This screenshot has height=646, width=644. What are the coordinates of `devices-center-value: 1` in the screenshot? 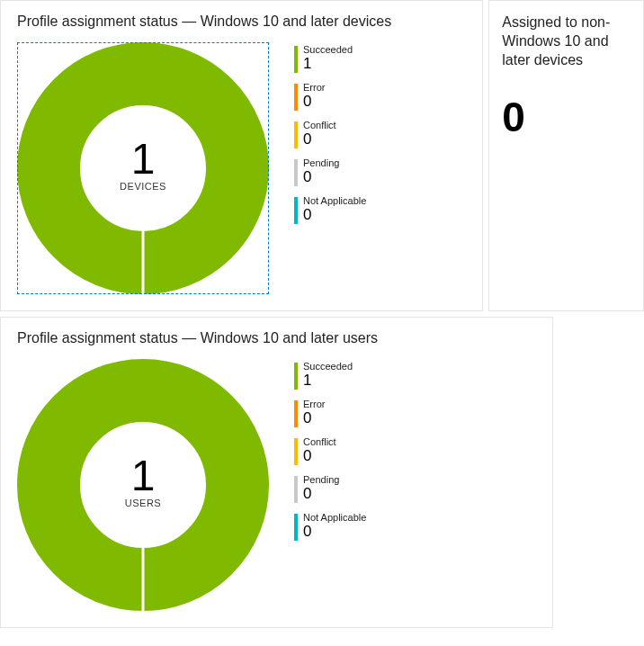 It's located at (143, 159).